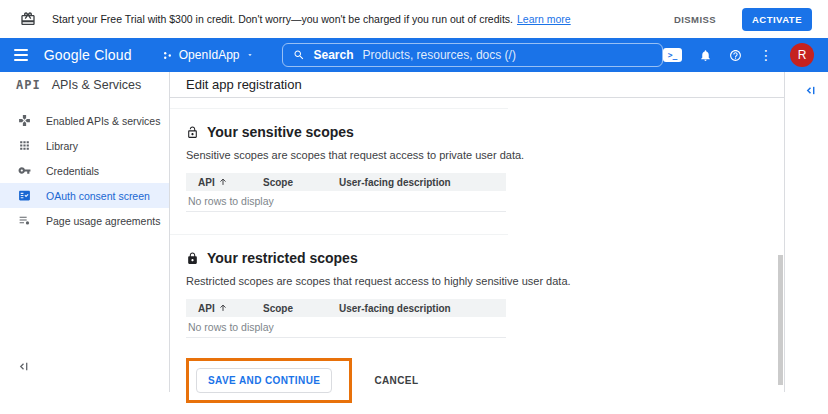  What do you see at coordinates (210, 55) in the screenshot?
I see `project-name: OpenIdApp` at bounding box center [210, 55].